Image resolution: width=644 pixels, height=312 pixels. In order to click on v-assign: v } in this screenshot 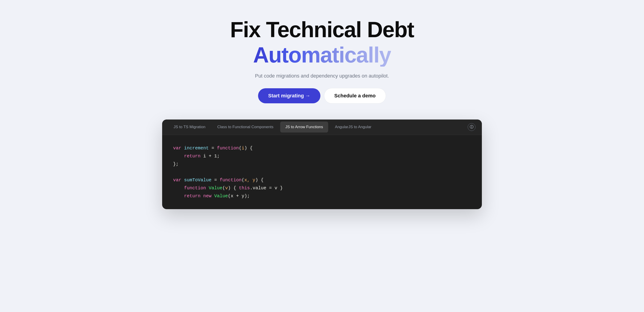, I will do `click(278, 188)`.